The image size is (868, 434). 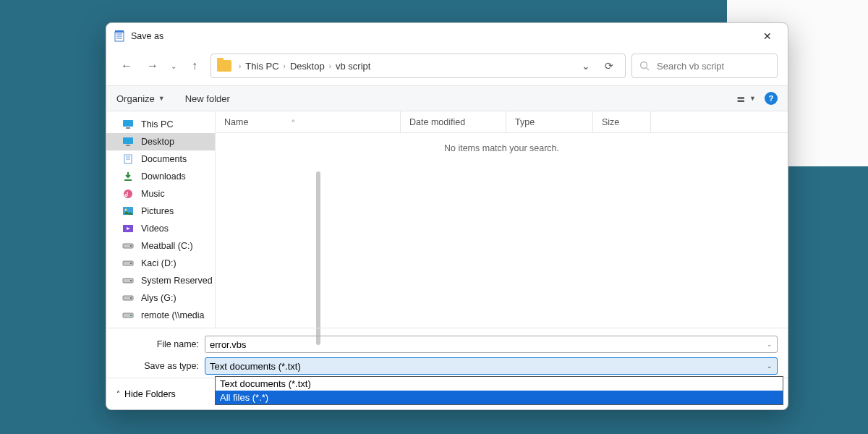 I want to click on close-icon: ✕, so click(x=767, y=36).